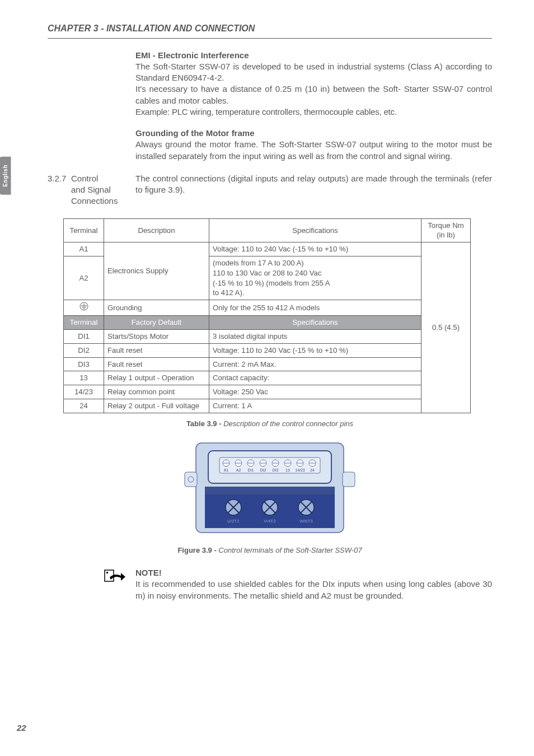 The width and height of the screenshot is (534, 756). What do you see at coordinates (288, 470) in the screenshot?
I see `fig-term-13: 13` at bounding box center [288, 470].